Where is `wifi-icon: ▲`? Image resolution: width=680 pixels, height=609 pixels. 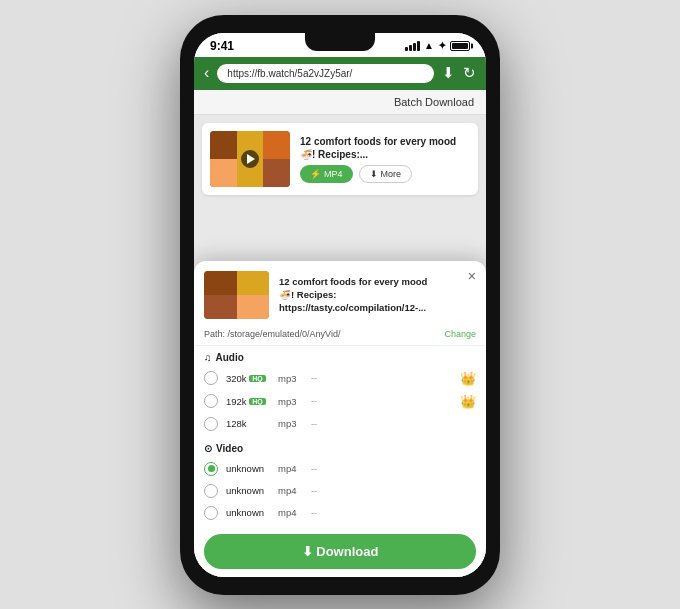
wifi-icon: ▲ is located at coordinates (429, 46).